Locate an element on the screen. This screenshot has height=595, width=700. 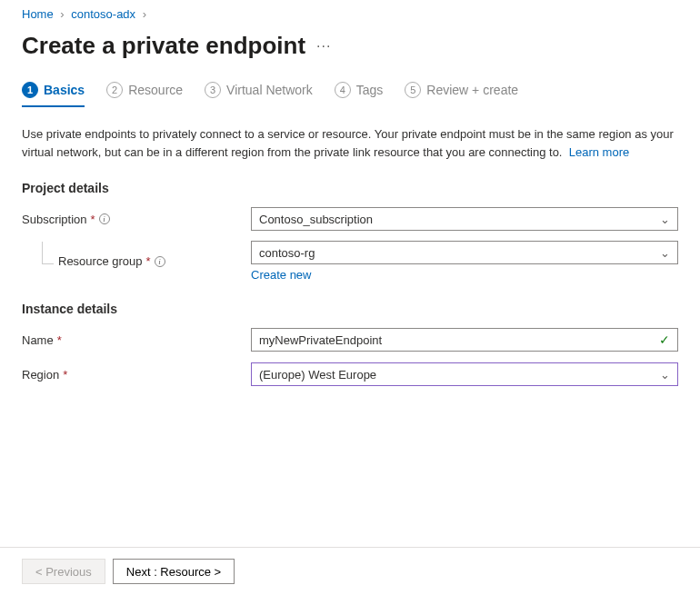
label-region: Region is located at coordinates (40, 374).